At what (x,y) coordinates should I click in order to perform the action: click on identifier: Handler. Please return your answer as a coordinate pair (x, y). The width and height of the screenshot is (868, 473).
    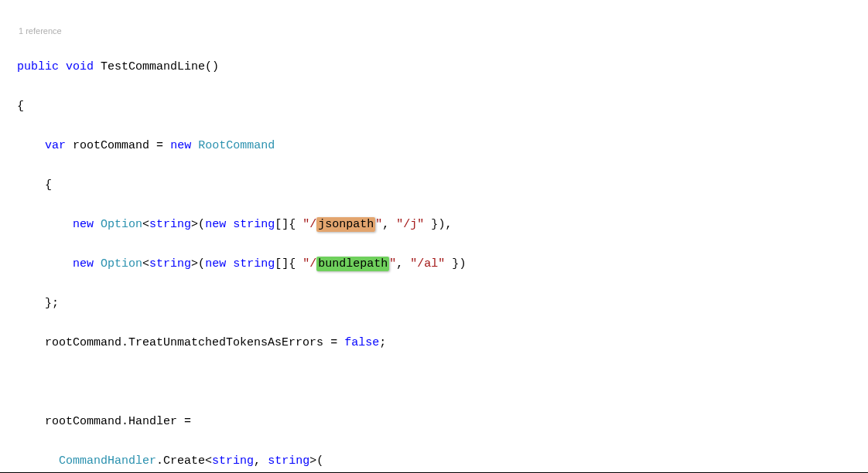
    Looking at the image, I should click on (153, 422).